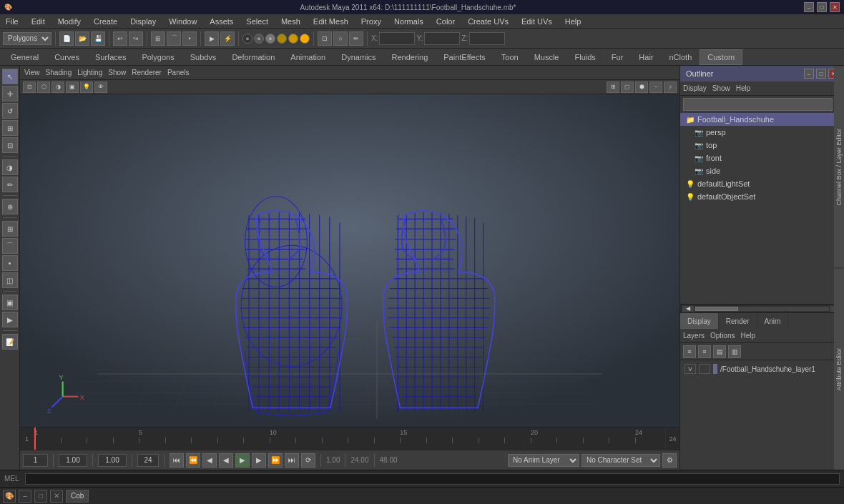  I want to click on viewport-show-menu: Show, so click(117, 73).